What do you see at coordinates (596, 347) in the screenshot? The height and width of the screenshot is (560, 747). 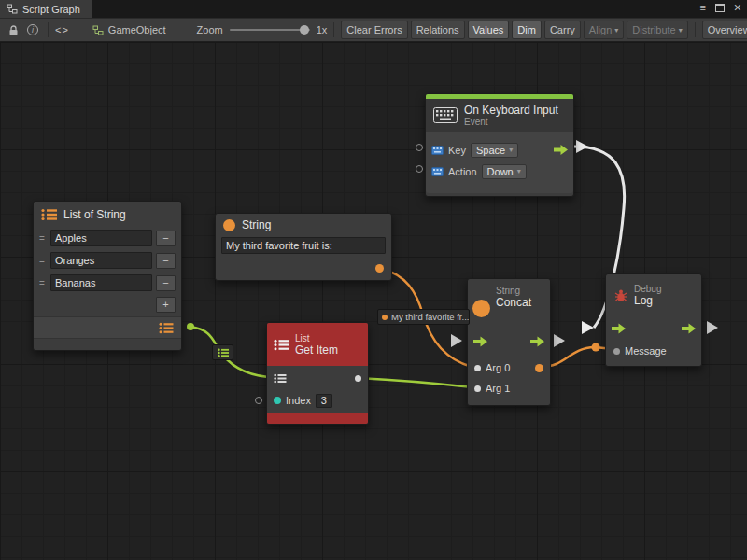 I see `wire-concat-output-dot` at bounding box center [596, 347].